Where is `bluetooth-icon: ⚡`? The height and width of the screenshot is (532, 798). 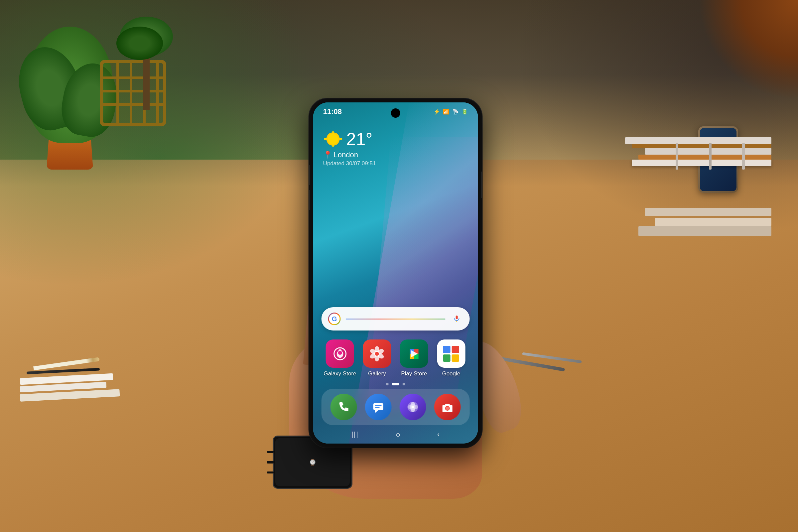 bluetooth-icon: ⚡ is located at coordinates (437, 111).